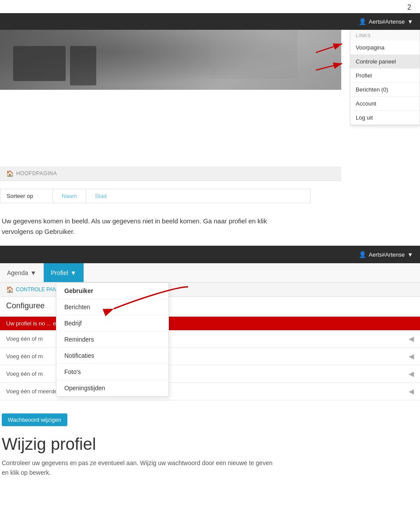 The height and width of the screenshot is (526, 420). Describe the element at coordinates (210, 273) in the screenshot. I see `nav-menu-bar: Agenda ▼ Profiel ▼ Gebruiker Berichten B…` at that location.